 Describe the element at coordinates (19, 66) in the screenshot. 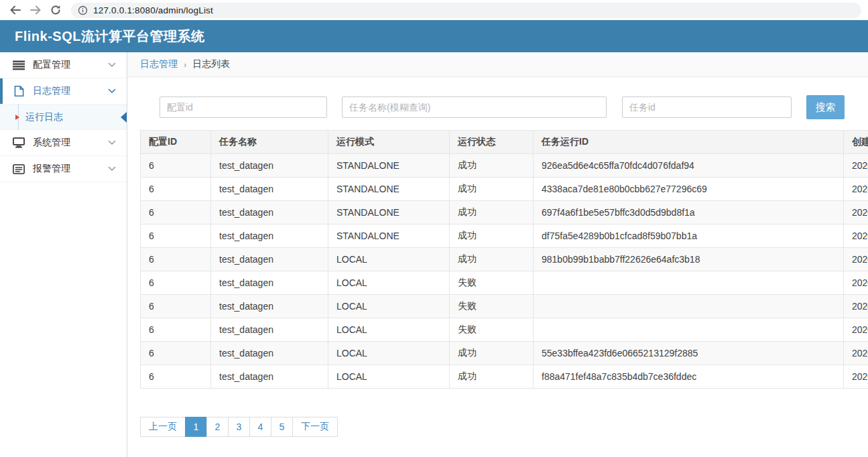

I see `list-icon` at that location.